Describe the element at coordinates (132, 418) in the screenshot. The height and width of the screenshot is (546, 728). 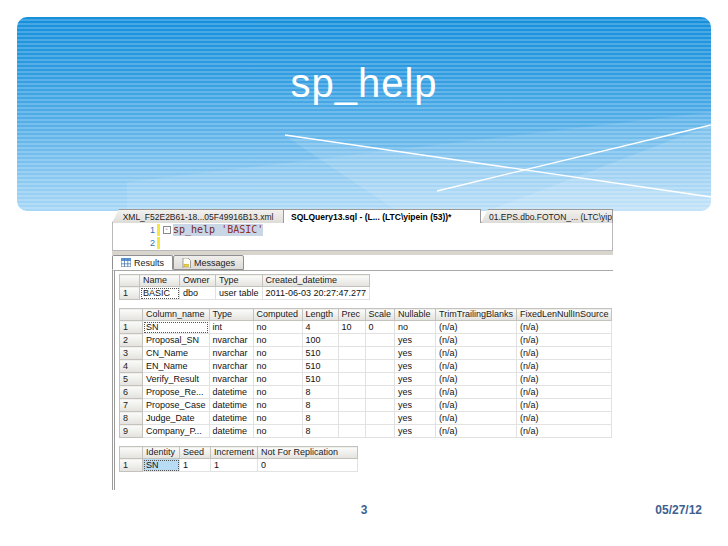
I see `grid-row-header: 8` at that location.